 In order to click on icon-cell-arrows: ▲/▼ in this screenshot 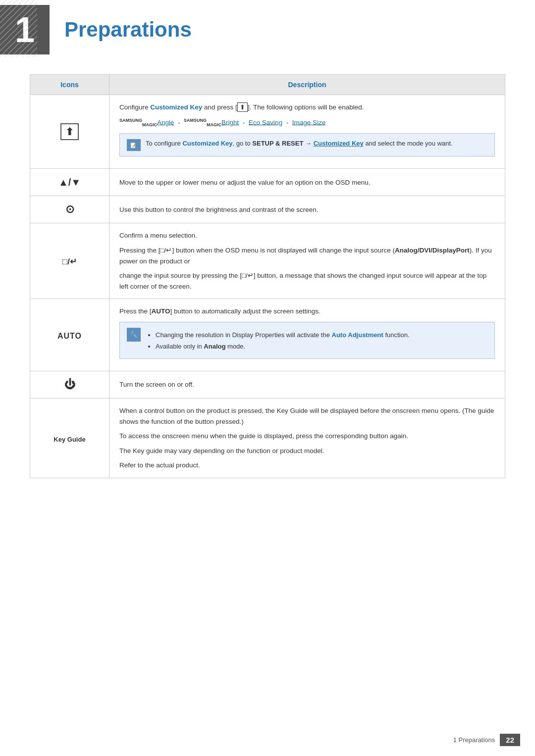, I will do `click(70, 182)`.